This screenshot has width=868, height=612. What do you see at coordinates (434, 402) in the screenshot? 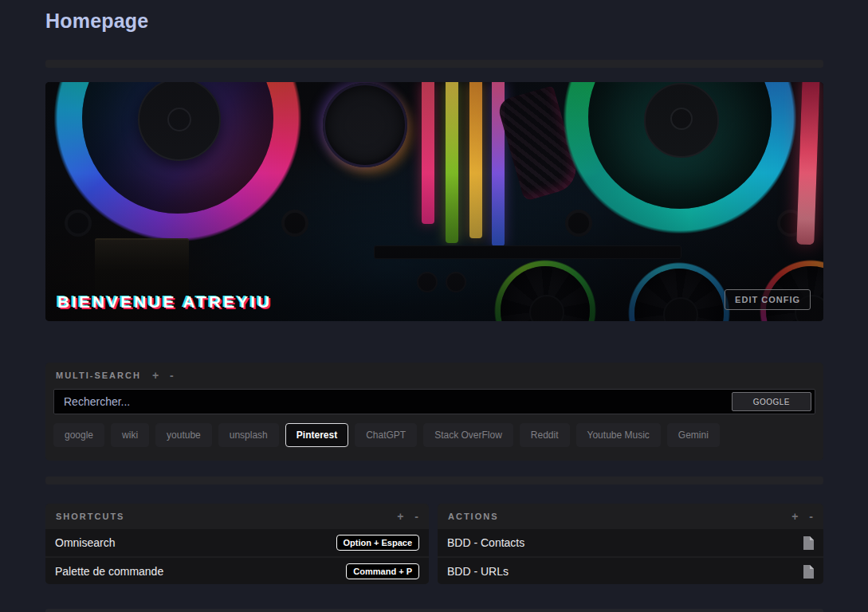
I see `search-input` at bounding box center [434, 402].